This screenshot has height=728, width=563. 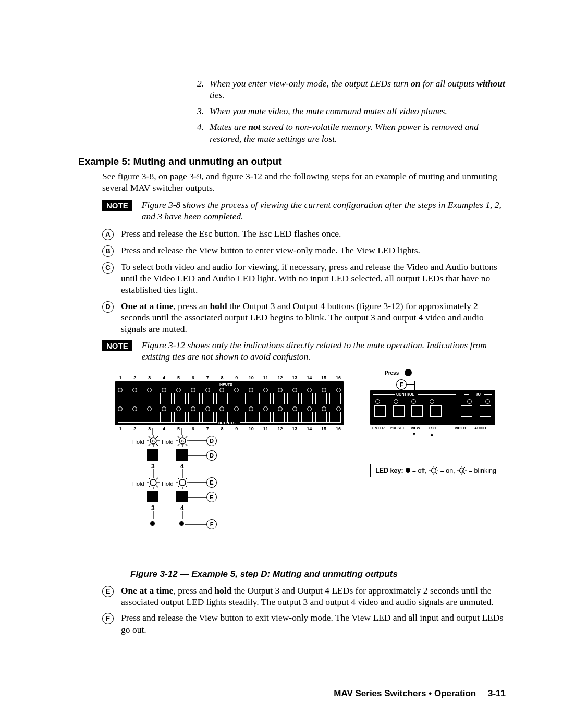 What do you see at coordinates (377, 401) in the screenshot?
I see `led-icon` at bounding box center [377, 401].